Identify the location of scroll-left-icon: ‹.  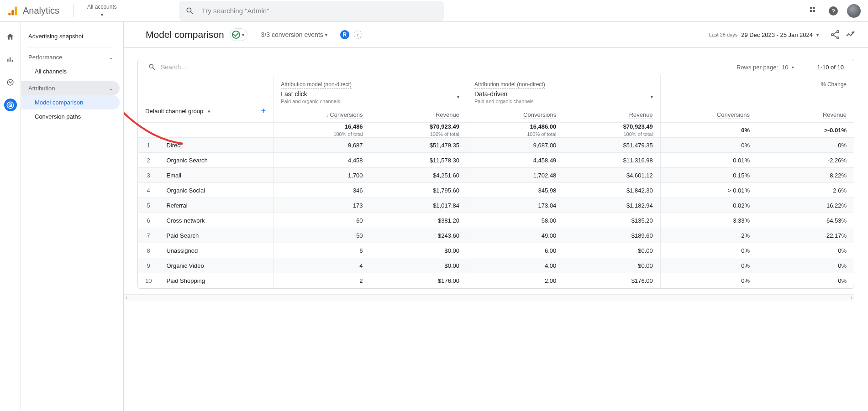
(126, 297).